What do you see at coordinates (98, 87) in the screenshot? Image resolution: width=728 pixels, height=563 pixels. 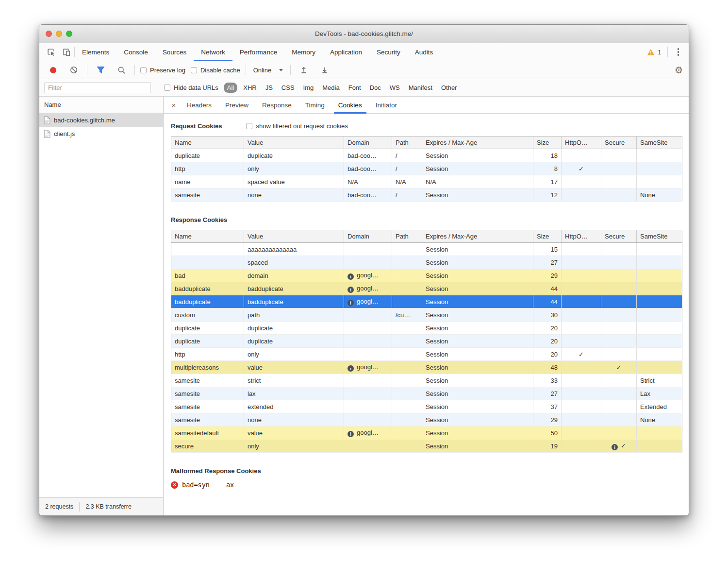 I see `filter-input` at bounding box center [98, 87].